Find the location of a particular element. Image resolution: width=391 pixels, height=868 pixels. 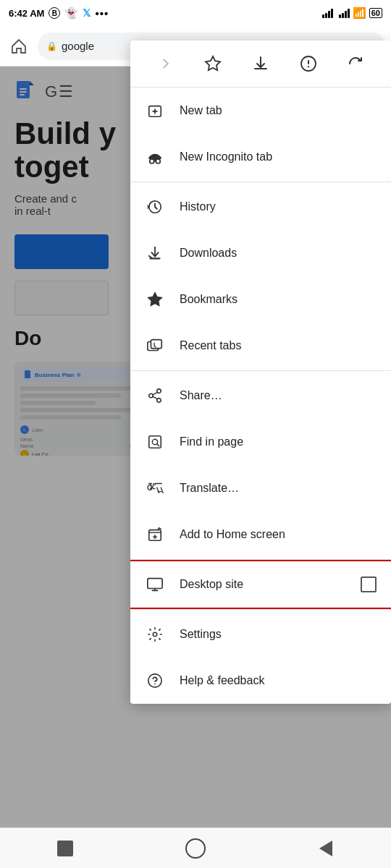

incognito-label: New Incognito tab is located at coordinates (278, 157).